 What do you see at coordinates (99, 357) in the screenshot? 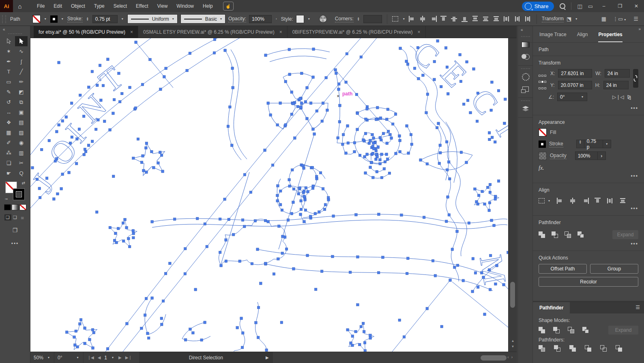
I see `previous-artboard-icon: ◀` at bounding box center [99, 357].